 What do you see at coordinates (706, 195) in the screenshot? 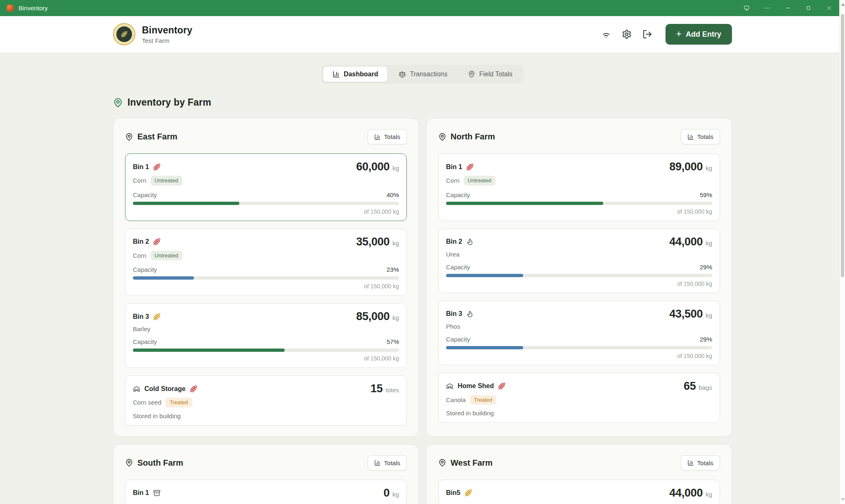
I see `capacity-percent: 59%` at bounding box center [706, 195].